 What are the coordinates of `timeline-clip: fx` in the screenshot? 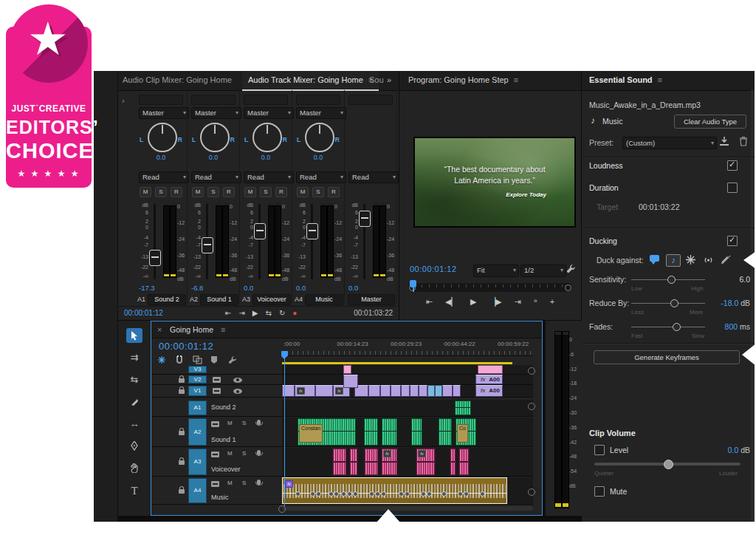 It's located at (394, 491).